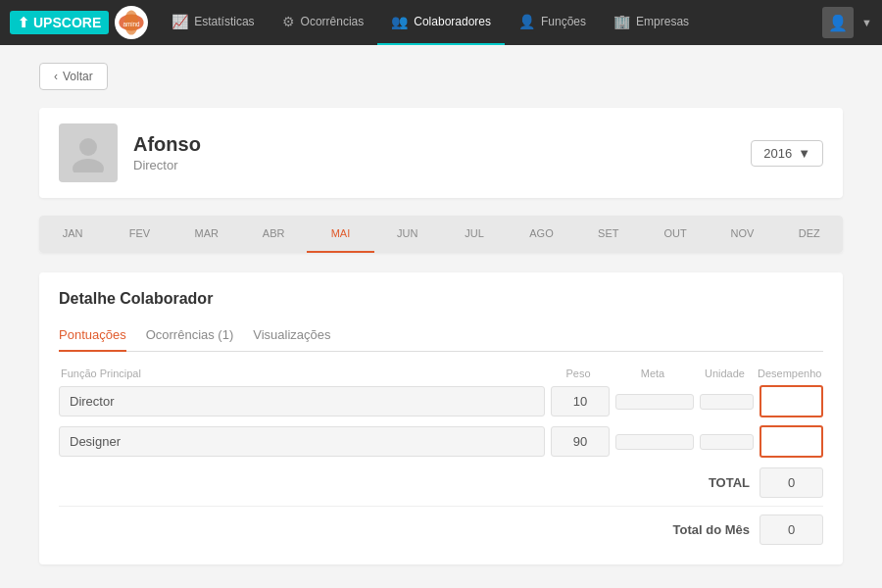 The image size is (882, 588). Describe the element at coordinates (541, 234) in the screenshot. I see `month-ago: AGO` at that location.